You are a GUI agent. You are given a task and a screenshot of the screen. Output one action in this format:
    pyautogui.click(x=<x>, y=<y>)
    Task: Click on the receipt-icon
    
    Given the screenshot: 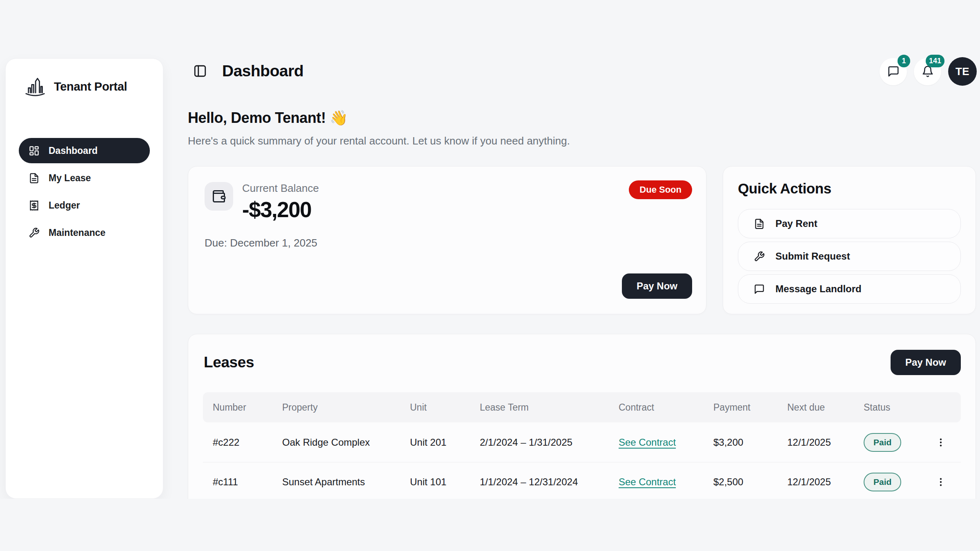 What is the action you would take?
    pyautogui.click(x=34, y=206)
    